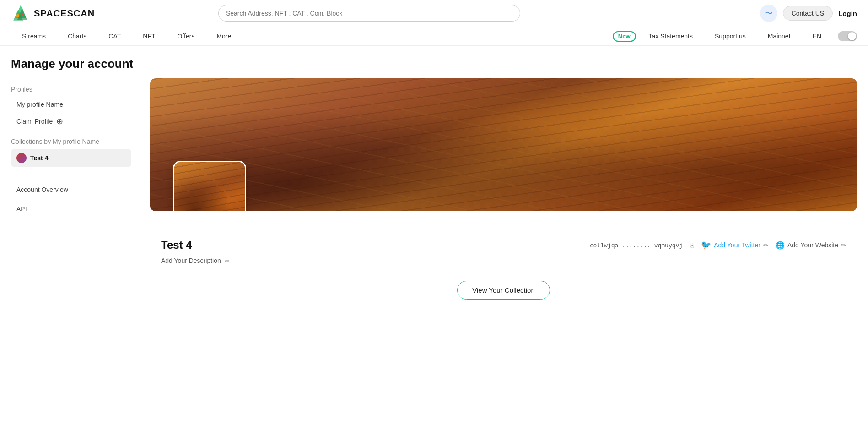 This screenshot has width=868, height=426. Describe the element at coordinates (624, 37) in the screenshot. I see `new-badge: New` at that location.